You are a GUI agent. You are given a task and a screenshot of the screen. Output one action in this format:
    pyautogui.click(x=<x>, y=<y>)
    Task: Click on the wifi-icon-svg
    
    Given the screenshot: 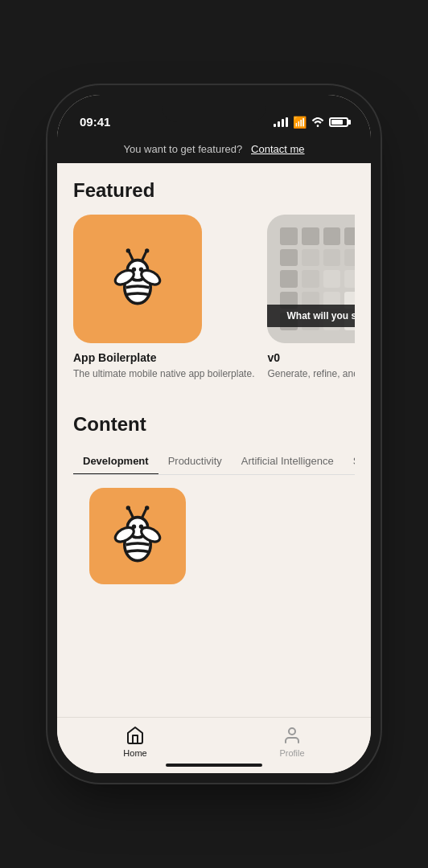 What is the action you would take?
    pyautogui.click(x=318, y=122)
    